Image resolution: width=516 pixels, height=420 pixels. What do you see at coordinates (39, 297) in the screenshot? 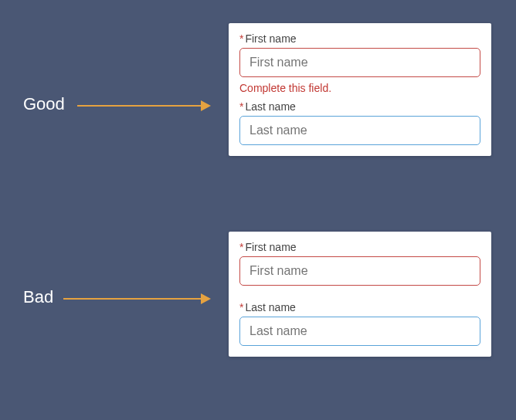
I see `bad-label: Bad` at bounding box center [39, 297].